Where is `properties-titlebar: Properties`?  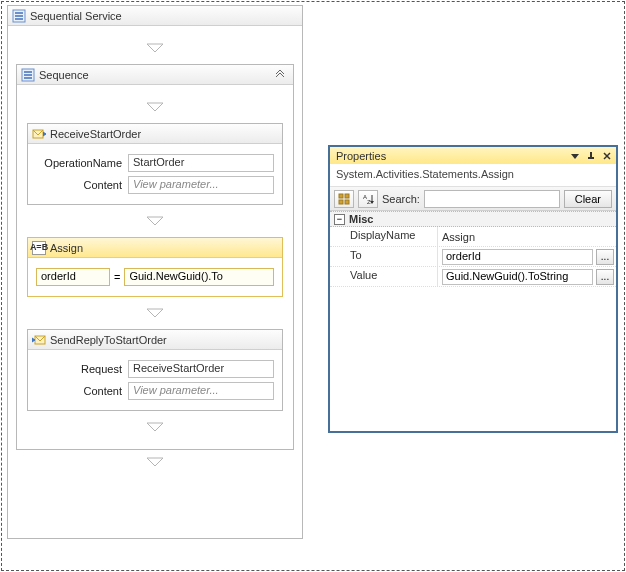
properties-titlebar: Properties is located at coordinates (473, 156).